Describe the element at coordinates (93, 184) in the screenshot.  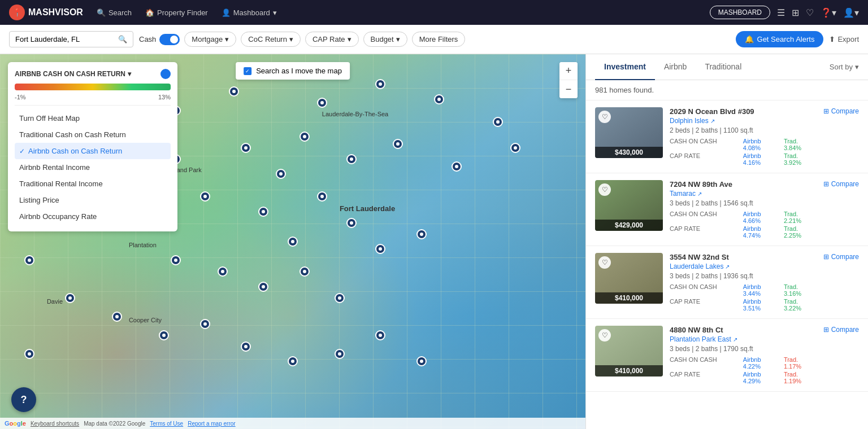
I see `heatmap-menu-trad-income: Traditional Rental Income` at that location.